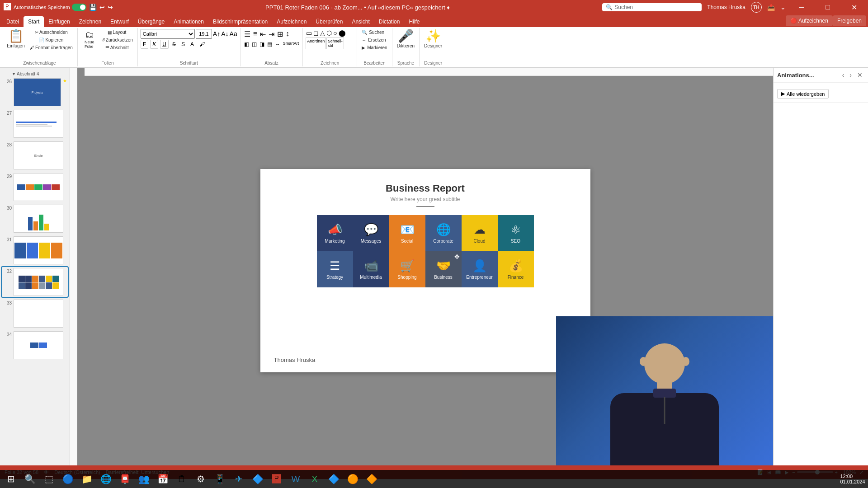  I want to click on slide-29: 29, so click(35, 187).